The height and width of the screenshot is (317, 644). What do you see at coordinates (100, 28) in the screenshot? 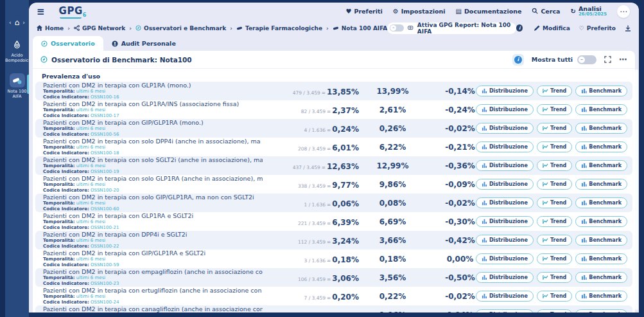
I see `breadcrumb-gpg-network: GPG Network` at bounding box center [100, 28].